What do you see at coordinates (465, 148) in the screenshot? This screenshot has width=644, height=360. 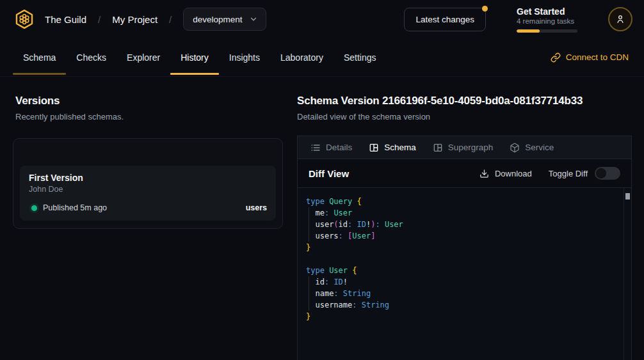 I see `schema-view-tabs: Details Schema Sup` at bounding box center [465, 148].